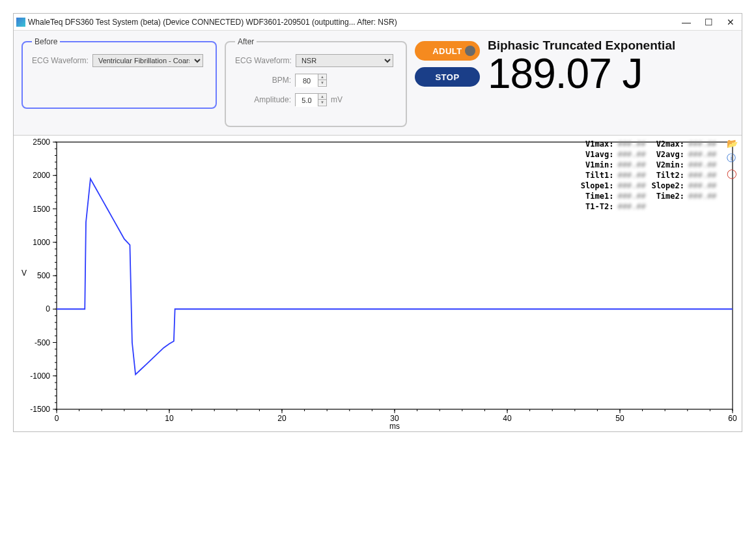 Image resolution: width=756 pixels, height=537 pixels. I want to click on svg-text: 60, so click(733, 418).